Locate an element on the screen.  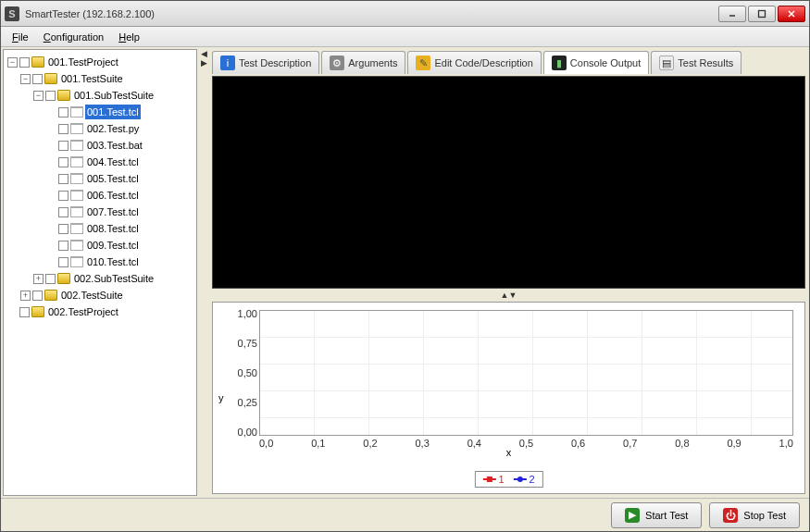
horizontal-splitter: ▲▼ is located at coordinates (509, 295).